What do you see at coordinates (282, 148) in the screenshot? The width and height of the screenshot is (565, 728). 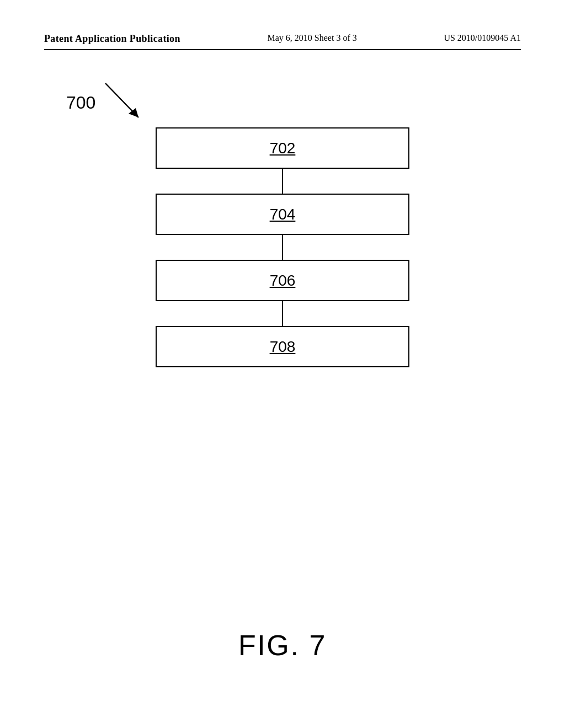 I see `box-702-label: 702` at bounding box center [282, 148].